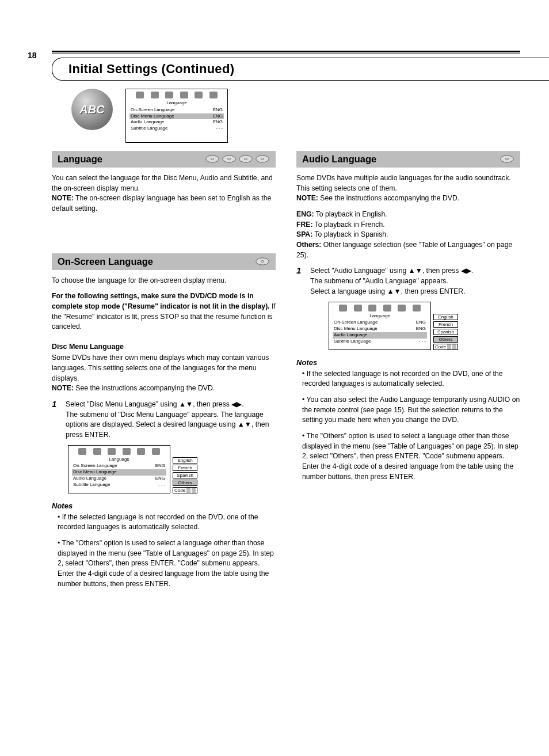 This screenshot has width=549, height=756. What do you see at coordinates (131, 159) in the screenshot?
I see `bar-title: Language` at bounding box center [131, 159].